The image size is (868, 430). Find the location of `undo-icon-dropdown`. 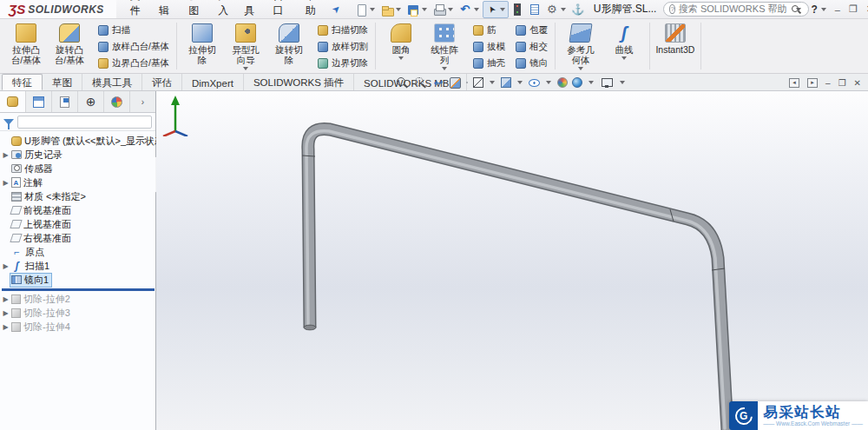

undo-icon-dropdown is located at coordinates (477, 10).